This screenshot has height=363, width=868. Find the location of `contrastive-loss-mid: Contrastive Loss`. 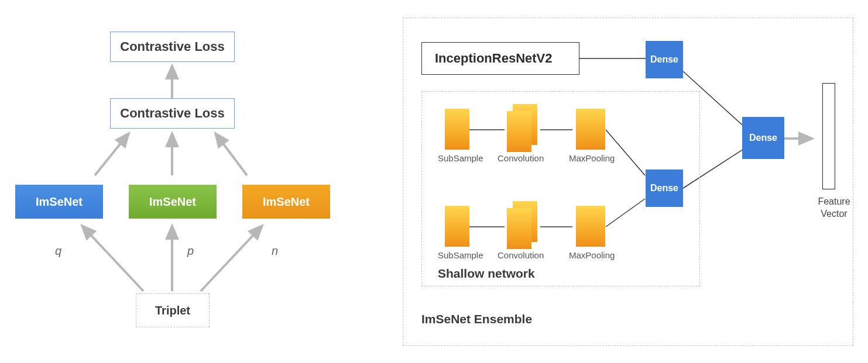

contrastive-loss-mid: Contrastive Loss is located at coordinates (172, 113).